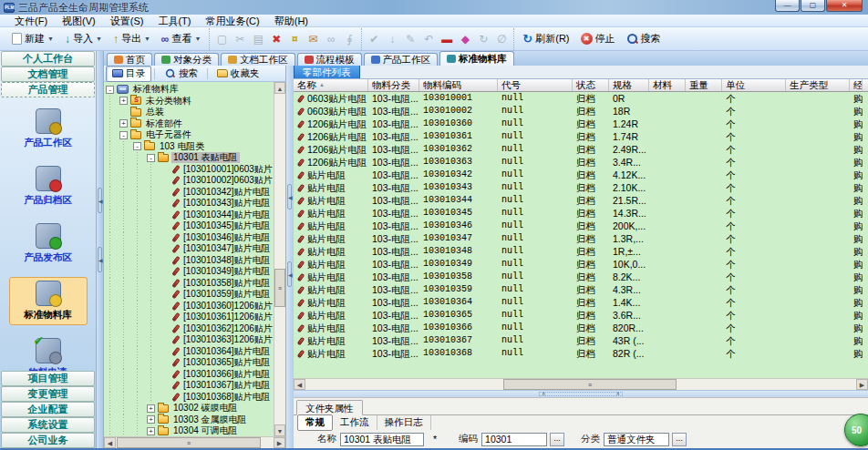 The image size is (868, 450). Describe the element at coordinates (190, 330) in the screenshot. I see `tree-node: +[103010362]1206贴片电阻` at that location.